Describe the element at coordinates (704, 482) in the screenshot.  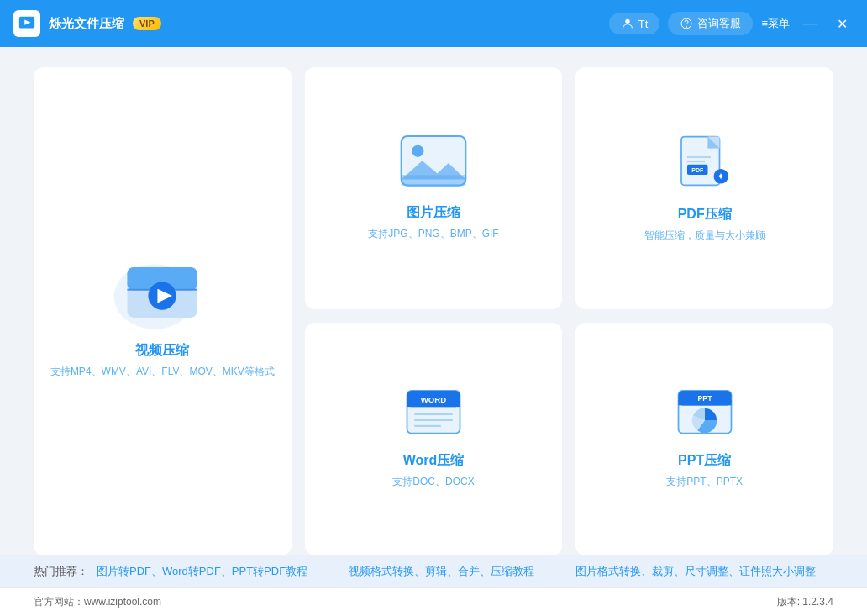
I see `ppt-card-subtitle: 支持PPT、PPTX` at that location.